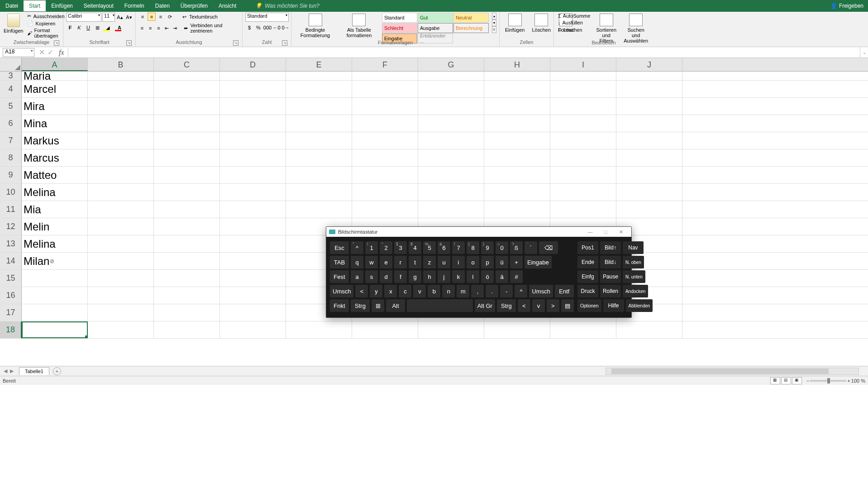  I want to click on cell: Mina, so click(55, 123).